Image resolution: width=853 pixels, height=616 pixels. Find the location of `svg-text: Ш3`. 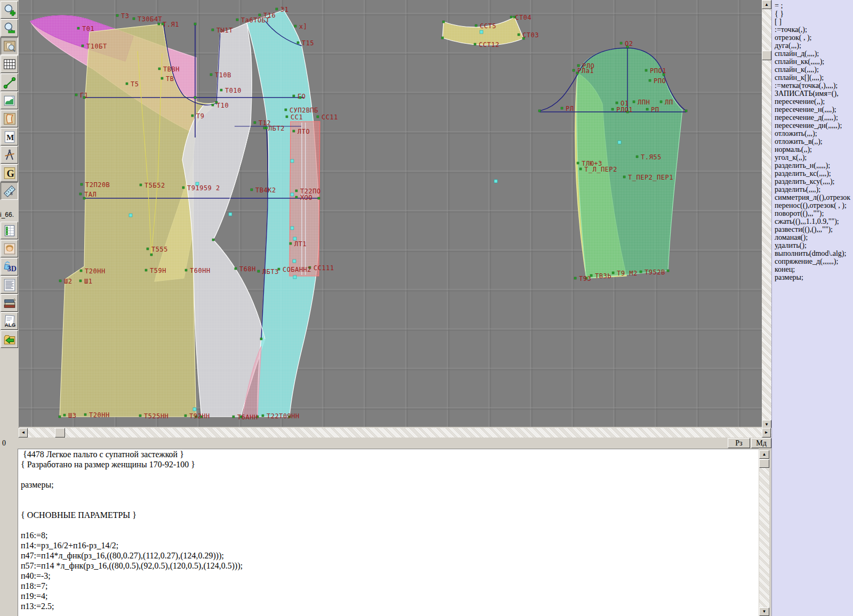

svg-text: Ш3 is located at coordinates (73, 416).